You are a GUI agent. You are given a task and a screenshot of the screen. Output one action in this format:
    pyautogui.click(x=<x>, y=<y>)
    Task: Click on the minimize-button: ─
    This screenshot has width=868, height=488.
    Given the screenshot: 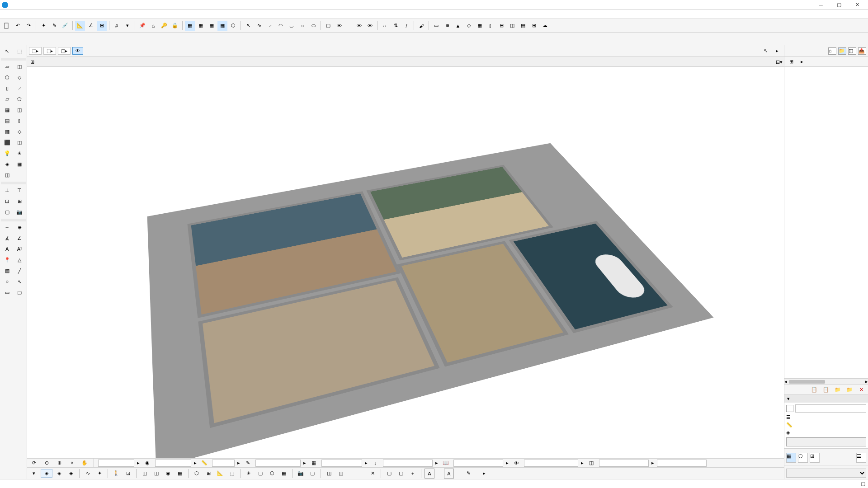 What is the action you would take?
    pyautogui.click(x=821, y=5)
    